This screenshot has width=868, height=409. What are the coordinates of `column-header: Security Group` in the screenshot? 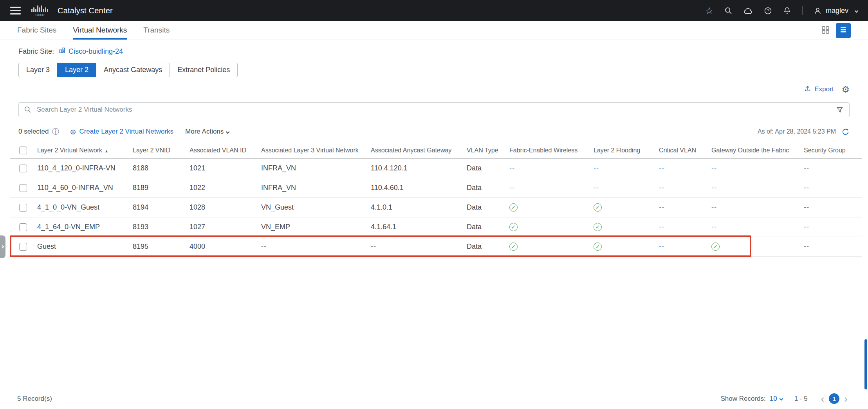 It's located at (833, 150).